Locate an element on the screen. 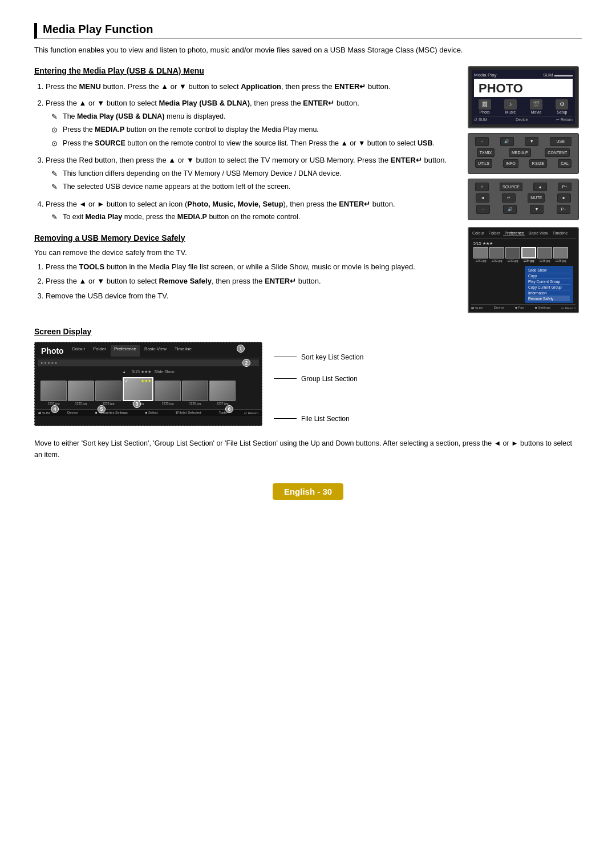 This screenshot has width=616, height=849. badge-5: 5 is located at coordinates (102, 409).